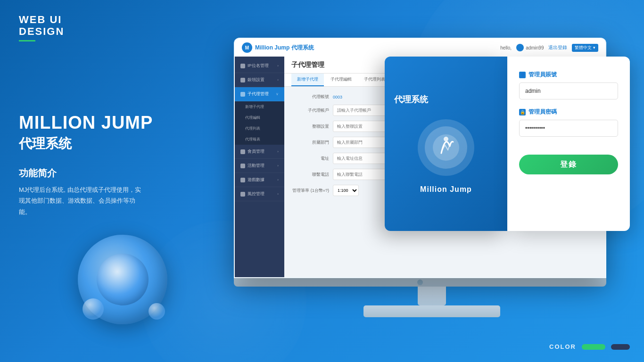 This screenshot has height=362, width=644. What do you see at coordinates (569, 91) in the screenshot?
I see `login-account-input` at bounding box center [569, 91].